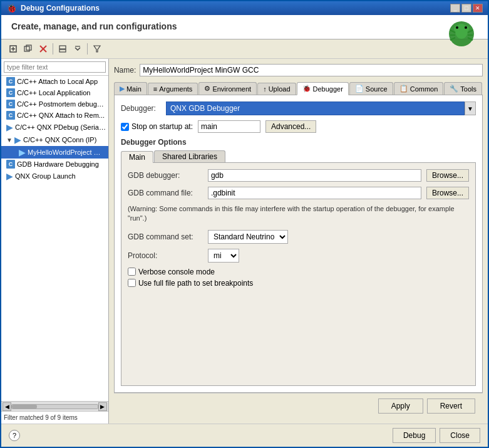 This screenshot has height=448, width=489. What do you see at coordinates (55, 164) in the screenshot?
I see `tree-item-hardware: C GDB Hardware Debugging` at bounding box center [55, 164].